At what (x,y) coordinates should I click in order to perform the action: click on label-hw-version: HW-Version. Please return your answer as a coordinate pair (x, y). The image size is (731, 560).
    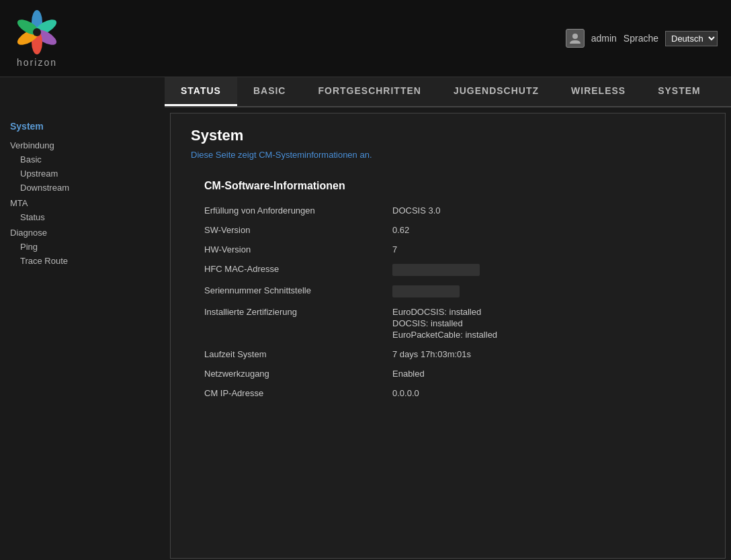
    Looking at the image, I should click on (298, 250).